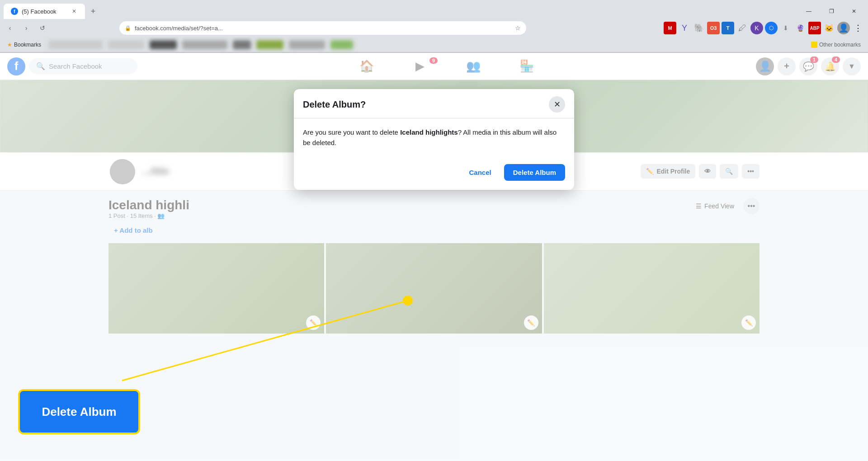 The height and width of the screenshot is (461, 868). What do you see at coordinates (764, 28) in the screenshot?
I see `browser-toolbar-right: M Y 🐘 O3 T 🖊 K ⬡ ⬇ 🔮 ABP 🐱 👤 ⋮` at bounding box center [764, 28].